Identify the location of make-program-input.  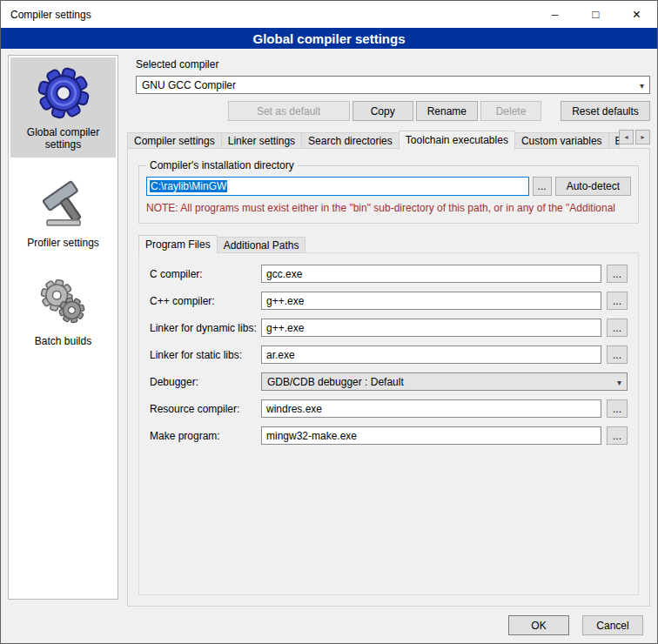
(432, 435).